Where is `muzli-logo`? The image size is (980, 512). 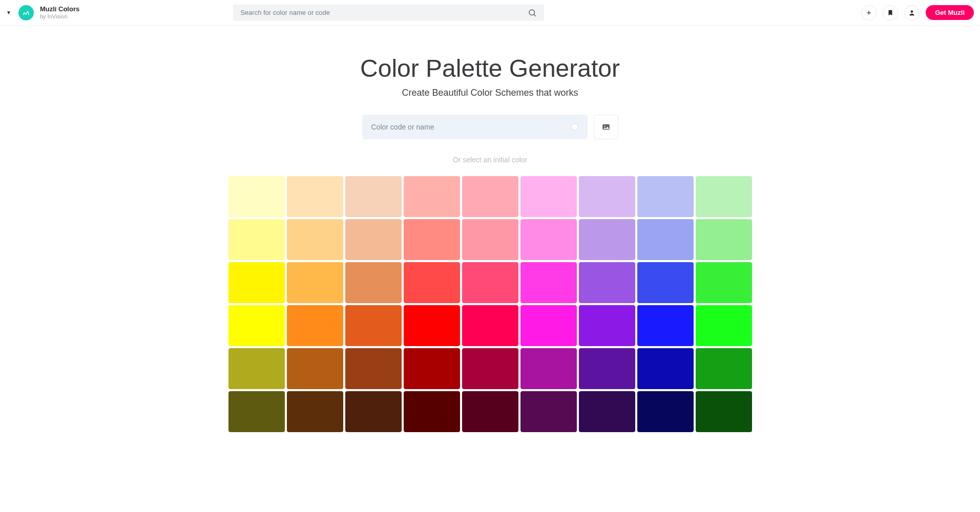
muzli-logo is located at coordinates (26, 13).